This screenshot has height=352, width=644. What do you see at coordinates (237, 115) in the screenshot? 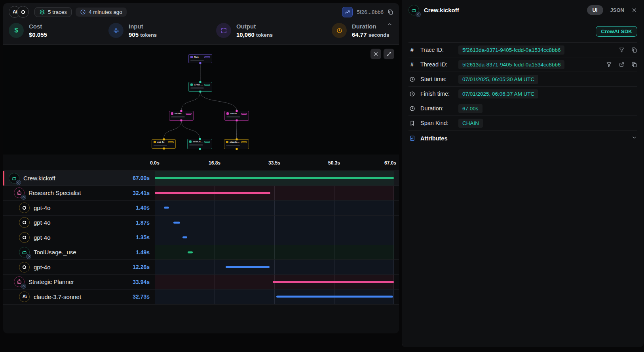
I see `flow-node-strategic: Strategic Planner` at bounding box center [237, 115].